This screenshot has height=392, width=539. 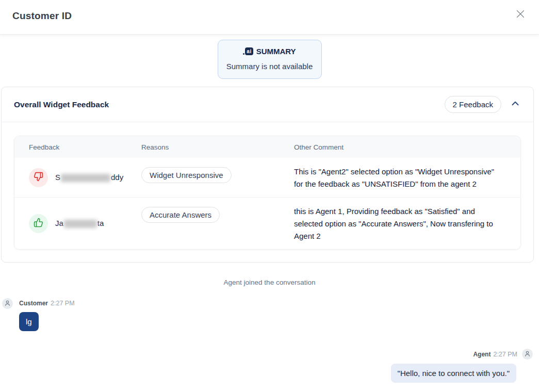 I want to click on feedback-count-badge: 2 Feedback, so click(x=473, y=104).